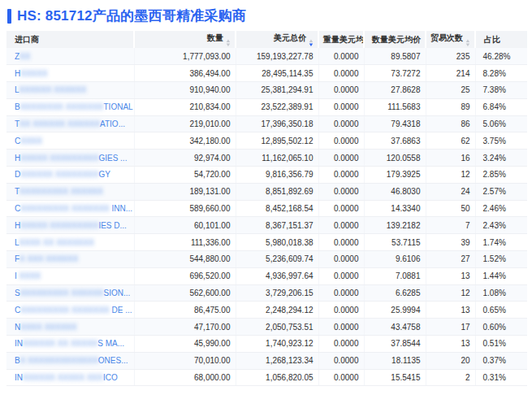 The image size is (532, 395). Describe the element at coordinates (70, 377) in the screenshot. I see `importer-cell: INXXXXXX XXXXX XXXICO` at that location.